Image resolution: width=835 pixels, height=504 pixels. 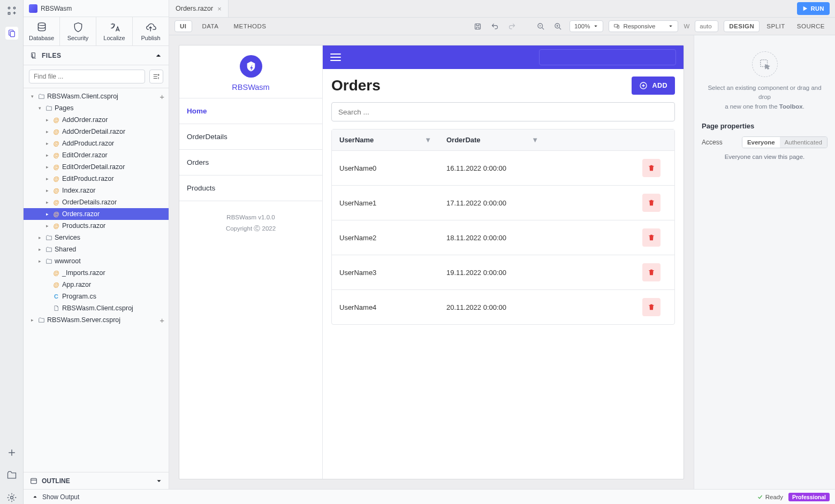 What do you see at coordinates (503, 273) in the screenshot?
I see `table-row: UserName319.11.2022 0:00:00` at bounding box center [503, 273].